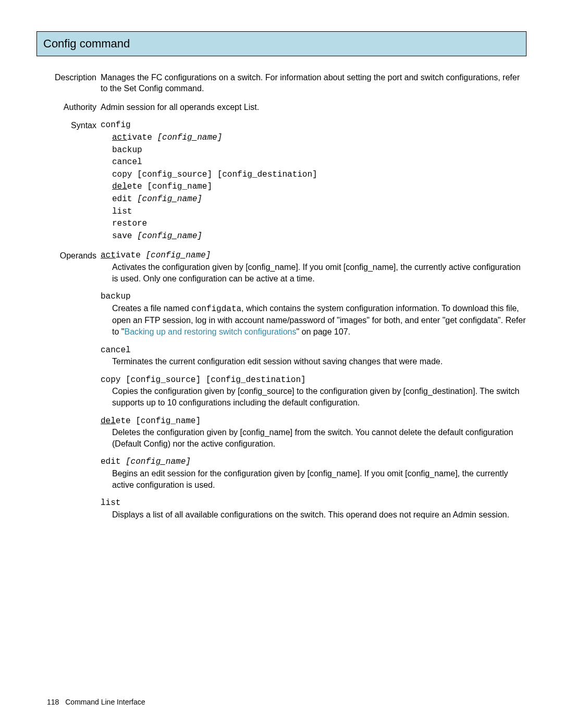  I want to click on backup-link: Backing up and restoring switch configur…, so click(210, 331).